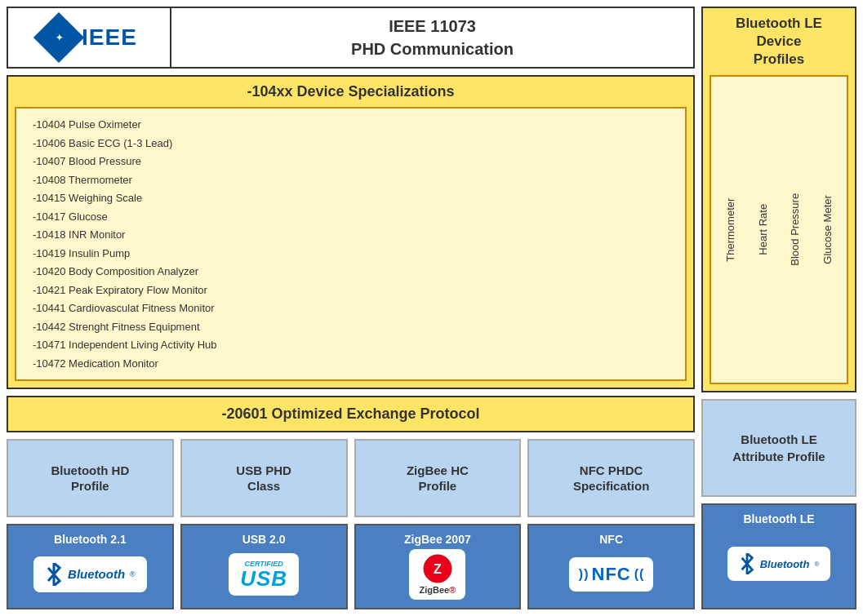  What do you see at coordinates (265, 478) in the screenshot?
I see `transport-usb-phd: USB PHDClass` at bounding box center [265, 478].